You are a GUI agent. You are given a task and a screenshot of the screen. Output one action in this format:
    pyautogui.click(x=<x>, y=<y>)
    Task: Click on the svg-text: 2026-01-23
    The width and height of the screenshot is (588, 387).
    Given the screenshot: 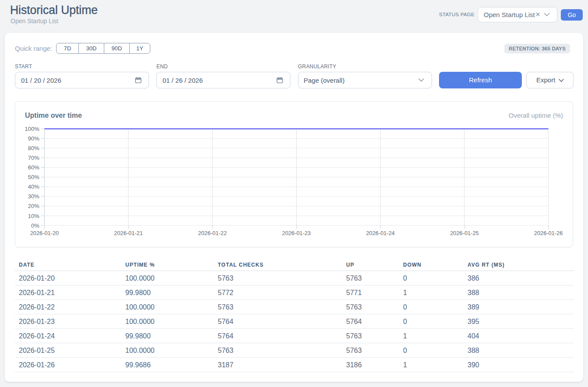 What is the action you would take?
    pyautogui.click(x=296, y=233)
    